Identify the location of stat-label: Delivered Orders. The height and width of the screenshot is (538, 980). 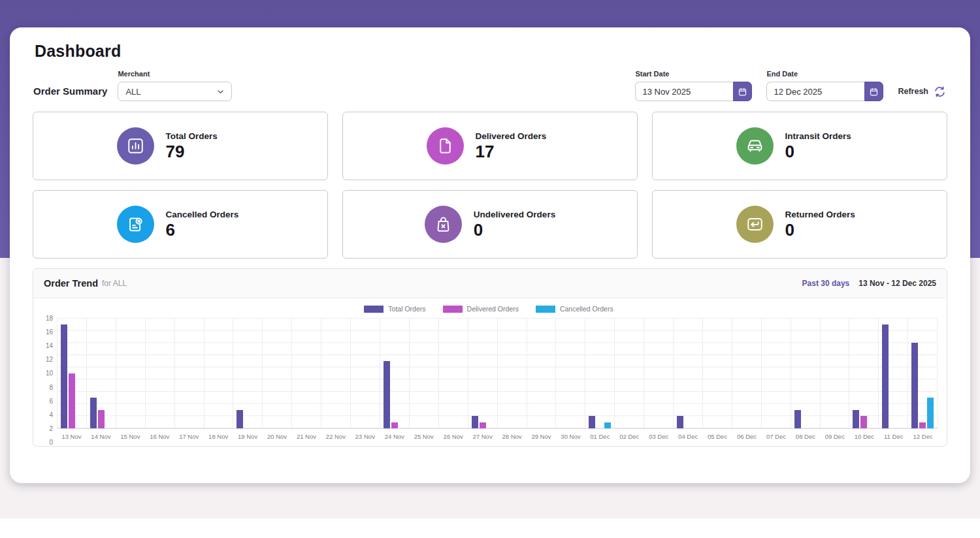
(515, 136).